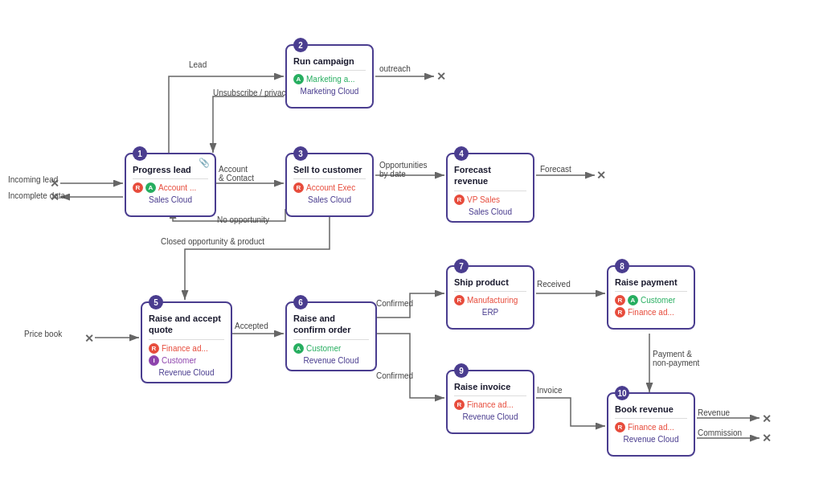  What do you see at coordinates (186, 342) in the screenshot?
I see `node-5-raise-accept-quote: 5 Raise and accept quote R Finance ad...…` at bounding box center [186, 342].